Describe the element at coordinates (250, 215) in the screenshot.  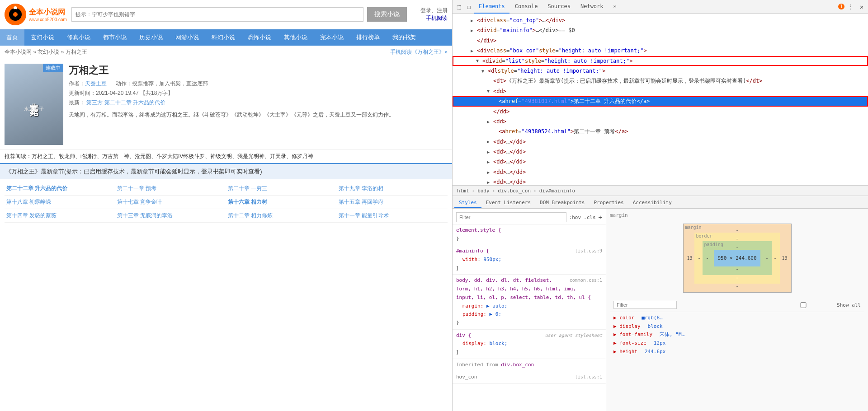
I see `chapter-link: 第十二章 相力修炼` at that location.